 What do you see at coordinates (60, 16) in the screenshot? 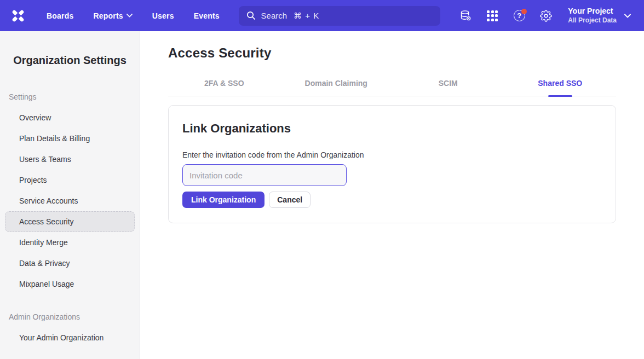
I see `nav-item-boards: Boards` at bounding box center [60, 16].